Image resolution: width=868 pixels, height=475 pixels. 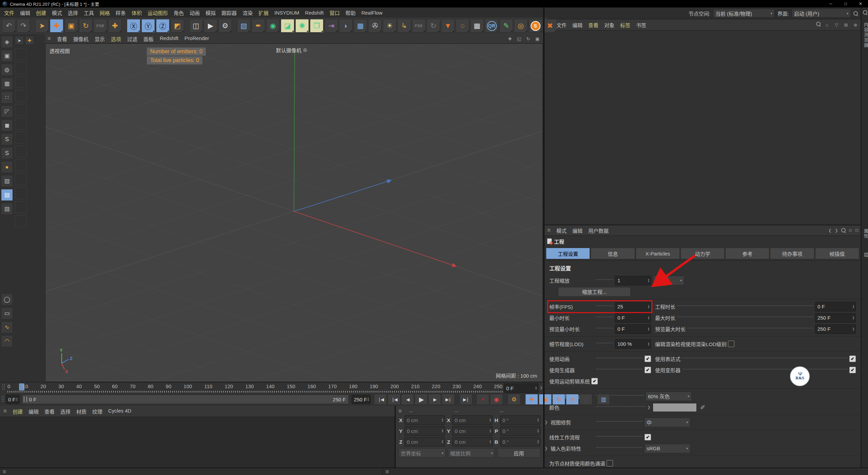 What do you see at coordinates (425, 420) in the screenshot?
I see `position-input: 0 cm` at bounding box center [425, 420].